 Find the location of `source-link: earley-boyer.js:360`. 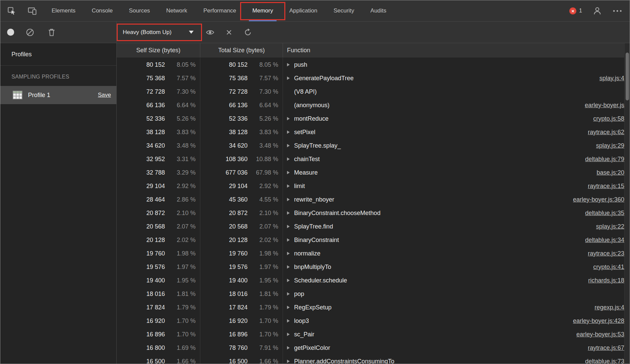

source-link: earley-boyer.js:360 is located at coordinates (599, 200).